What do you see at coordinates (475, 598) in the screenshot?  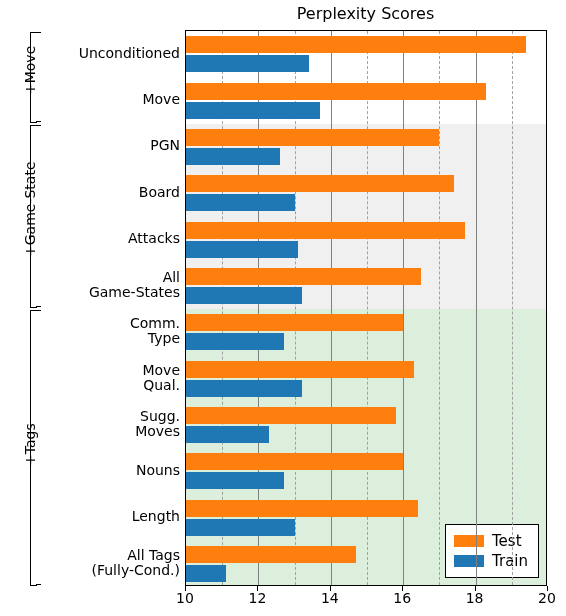 I see `xtick-label: 18` at bounding box center [475, 598].